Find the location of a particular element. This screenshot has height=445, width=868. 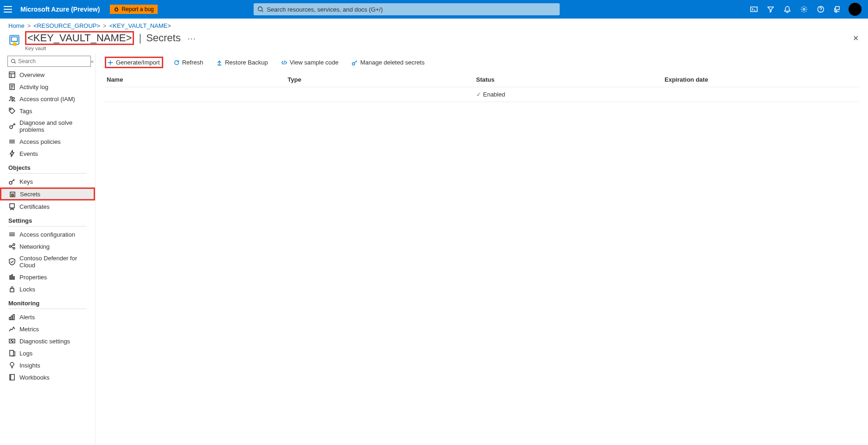

col-type: Type is located at coordinates (380, 80).